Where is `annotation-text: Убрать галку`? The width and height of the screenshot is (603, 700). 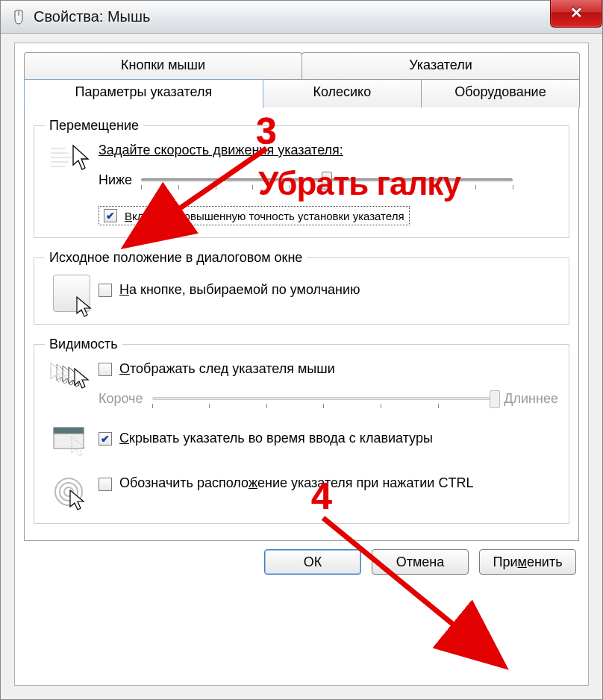
annotation-text: Убрать галку is located at coordinates (360, 184).